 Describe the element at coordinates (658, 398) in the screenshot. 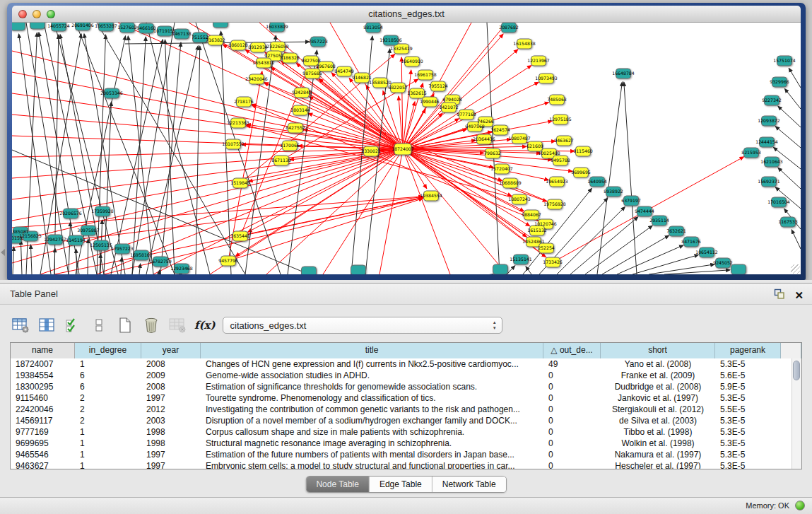

I see `cell-short: Jankovic et al. (1997)` at that location.